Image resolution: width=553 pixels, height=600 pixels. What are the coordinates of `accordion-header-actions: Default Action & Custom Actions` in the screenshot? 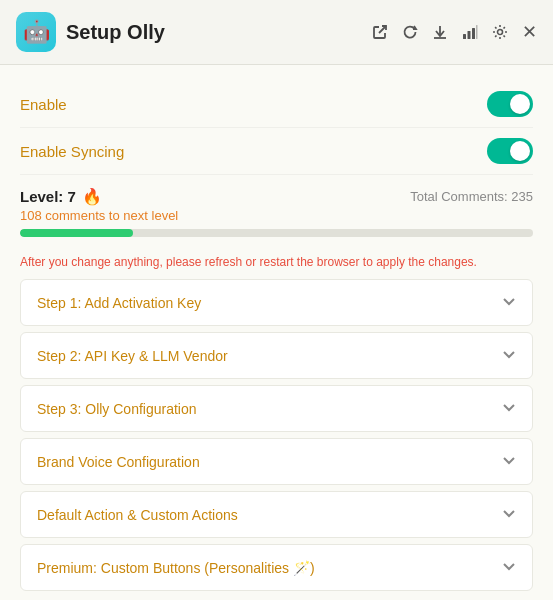 It's located at (276, 514).